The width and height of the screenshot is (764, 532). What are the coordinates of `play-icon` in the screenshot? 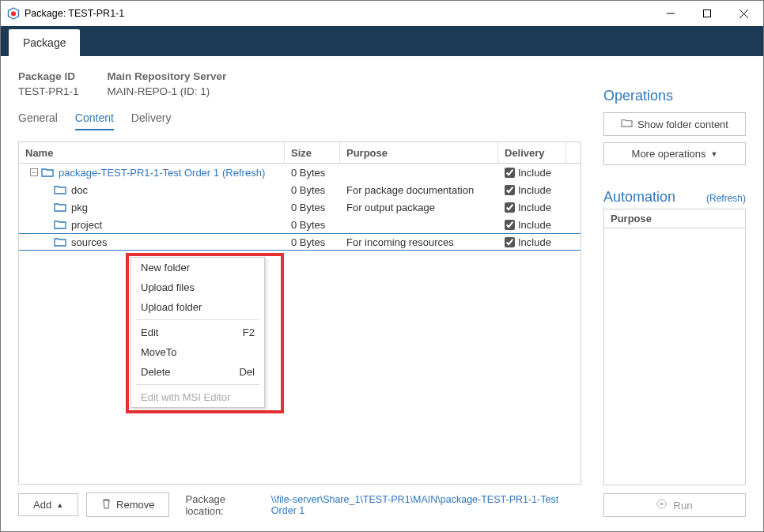 It's located at (661, 505).